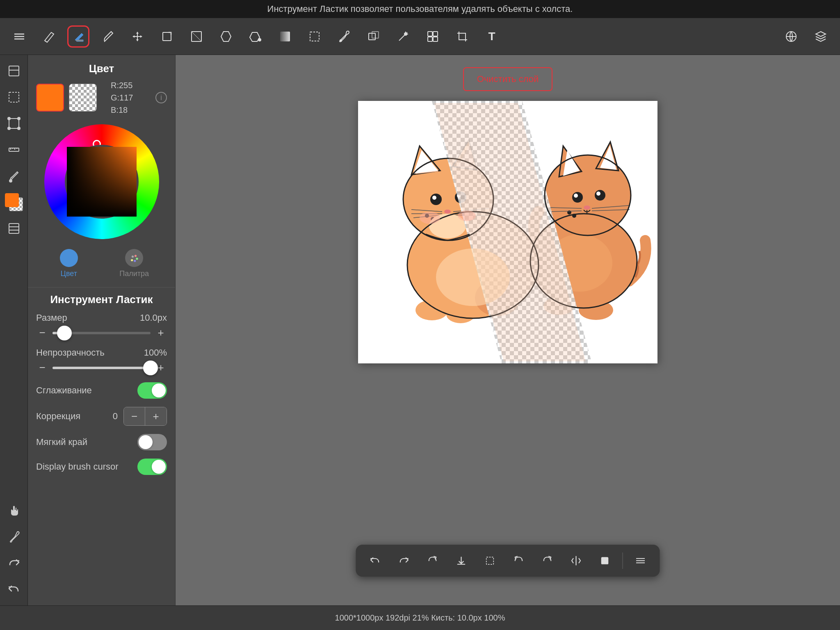  I want to click on canvas-wrapper, so click(508, 232).